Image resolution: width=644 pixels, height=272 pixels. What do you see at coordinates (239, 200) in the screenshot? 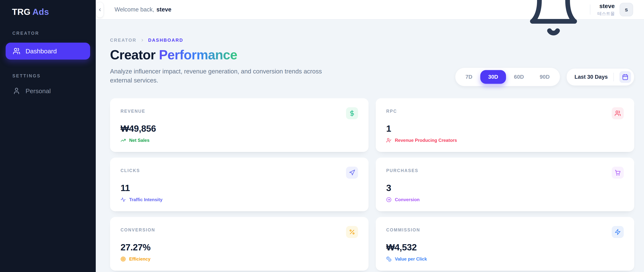
I see `card-footer: Traffic Intensity` at bounding box center [239, 200].